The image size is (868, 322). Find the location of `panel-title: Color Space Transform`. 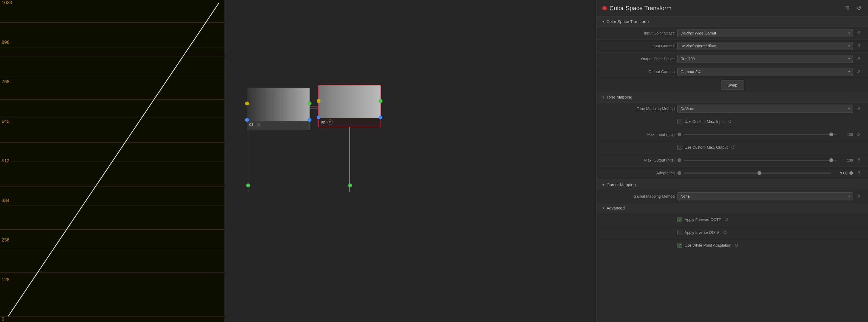

panel-title: Color Space Transform is located at coordinates (725, 8).